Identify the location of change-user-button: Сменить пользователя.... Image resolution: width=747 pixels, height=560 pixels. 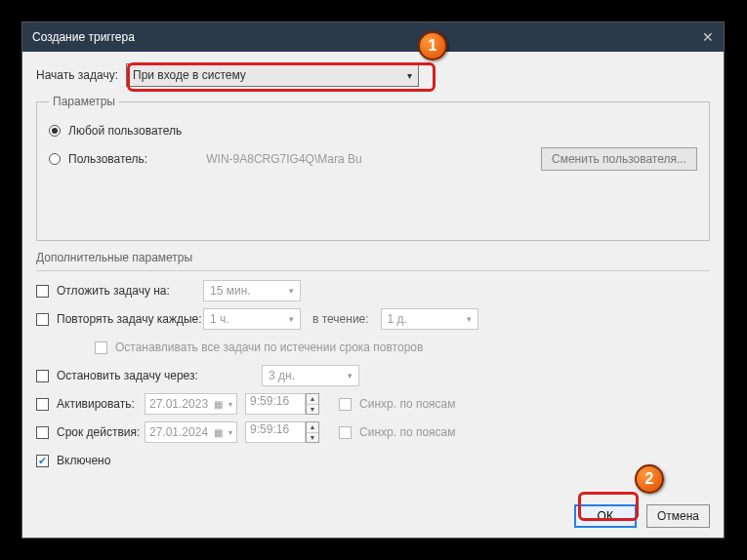
(619, 159).